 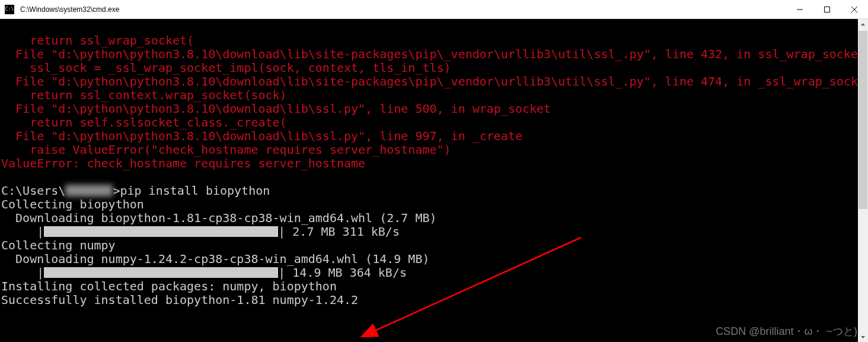 I want to click on traceback-line: return ssl_context.wrap_socket(sock), so click(x=144, y=95).